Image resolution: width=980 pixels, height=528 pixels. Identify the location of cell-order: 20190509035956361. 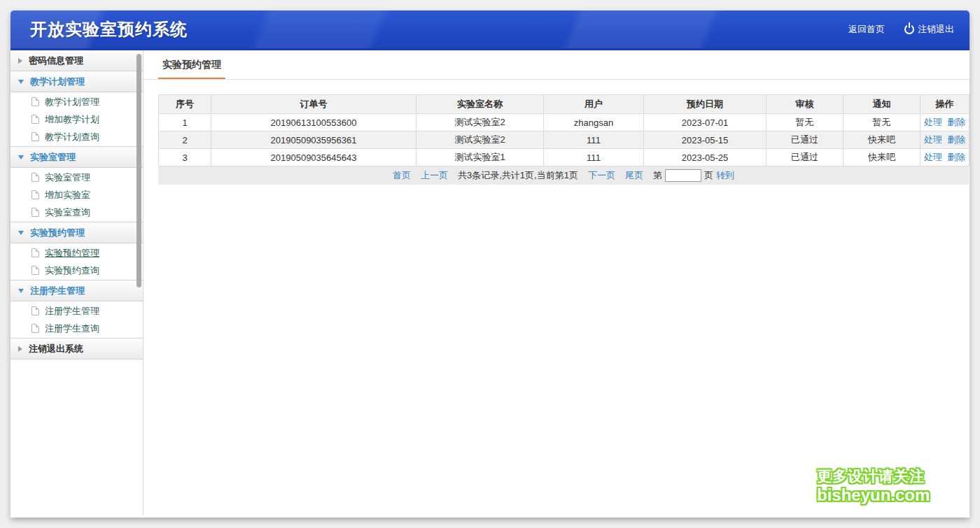
(314, 140).